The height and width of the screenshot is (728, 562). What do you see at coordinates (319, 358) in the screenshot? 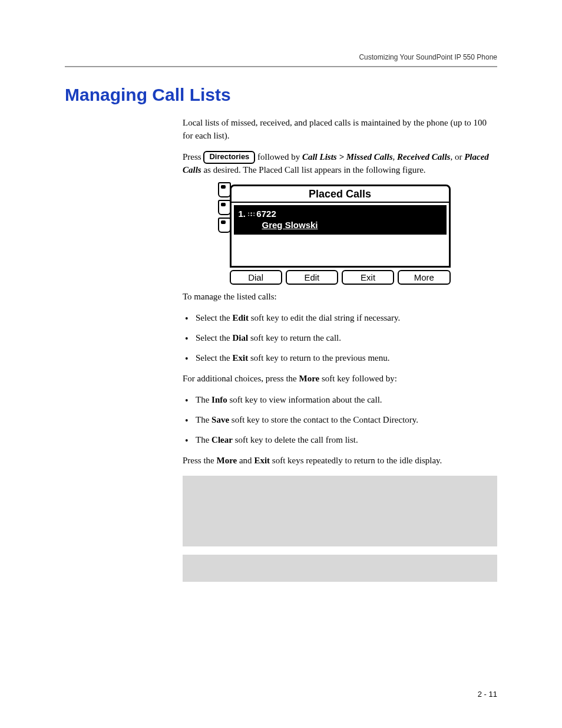
I see `li-post: soft key to return to the previous menu.` at bounding box center [319, 358].